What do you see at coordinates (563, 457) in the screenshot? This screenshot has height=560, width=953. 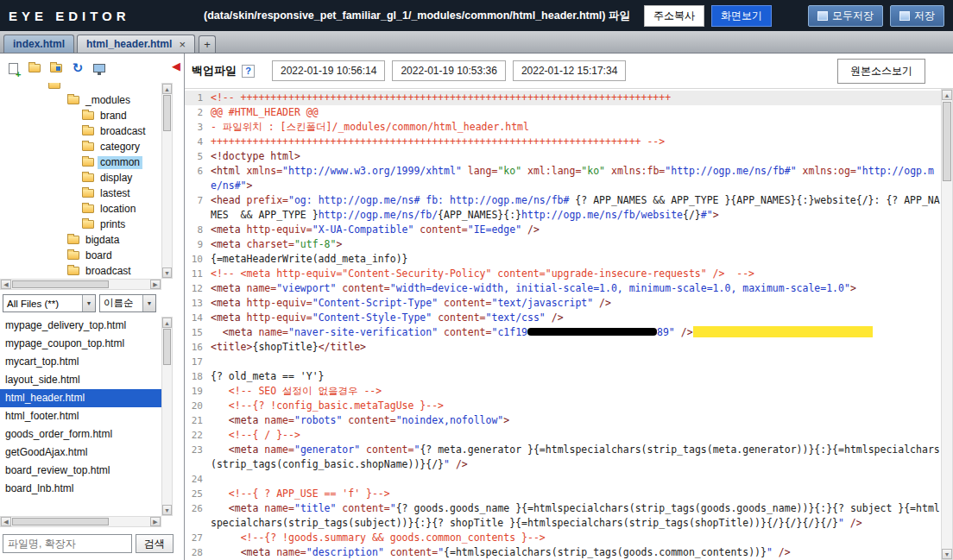 I see `code-line-23: 23 <meta name="generator" content="{? me…` at bounding box center [563, 457].